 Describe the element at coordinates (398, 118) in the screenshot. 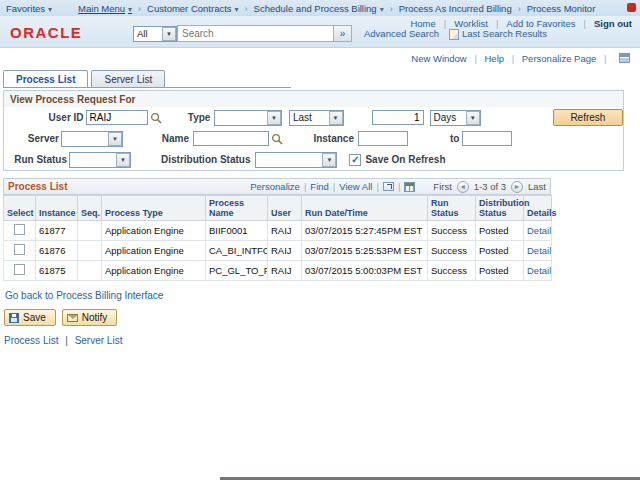

I see `days-number-input` at that location.